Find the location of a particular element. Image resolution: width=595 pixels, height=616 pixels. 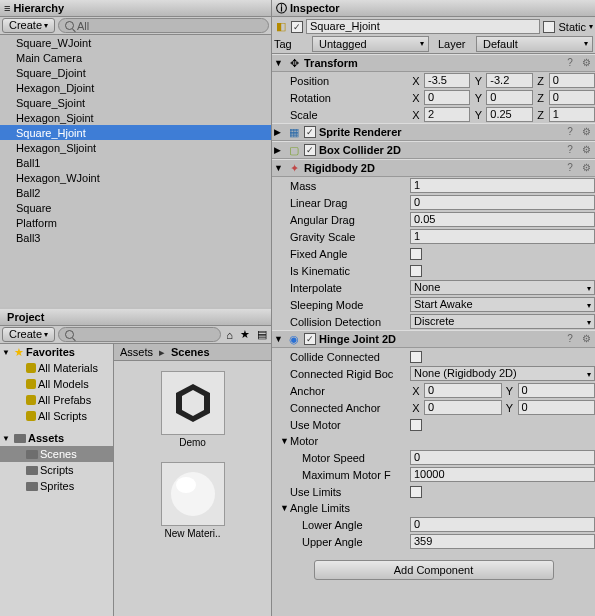

static-checkbox is located at coordinates (549, 27).